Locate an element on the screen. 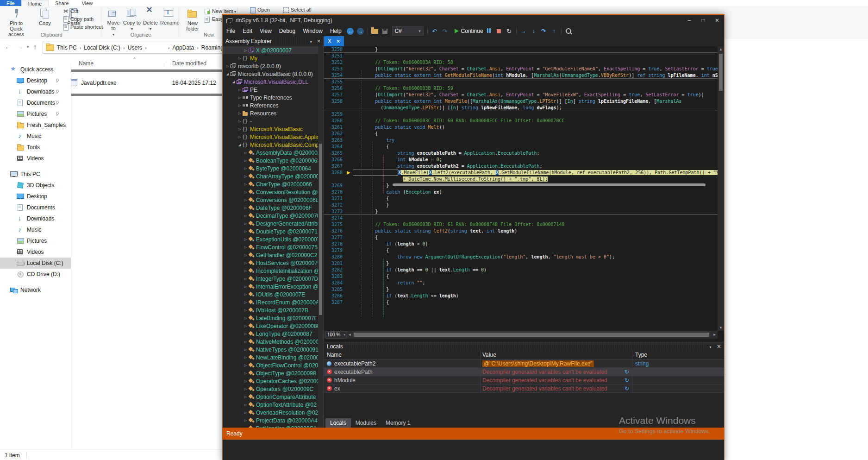  ribbon-tab-file: File is located at coordinates (11, 3).